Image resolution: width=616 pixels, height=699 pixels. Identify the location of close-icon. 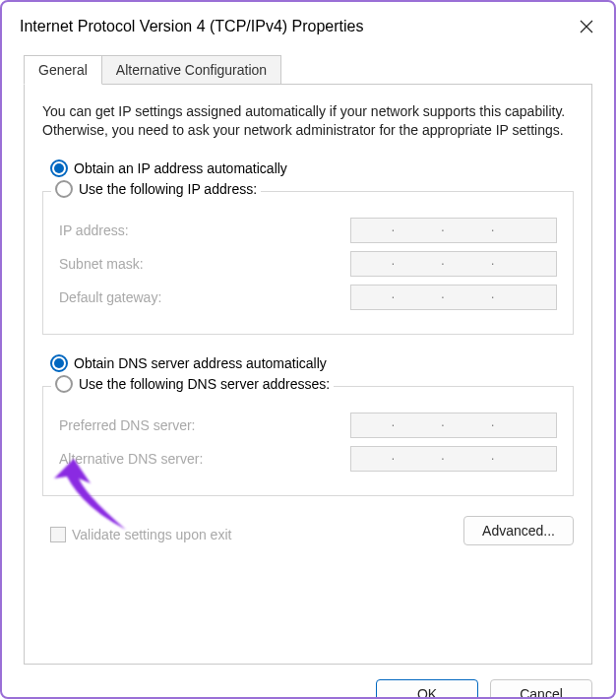
(586, 27).